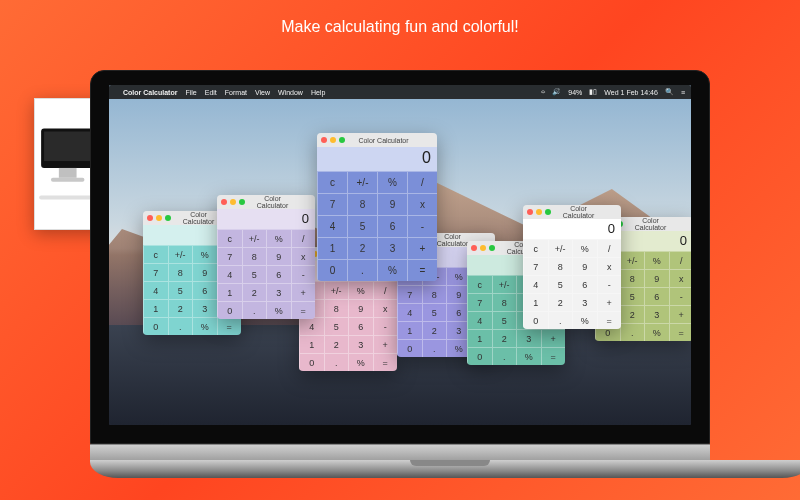 Image resolution: width=800 pixels, height=500 pixels. I want to click on menu-help: Help, so click(318, 92).